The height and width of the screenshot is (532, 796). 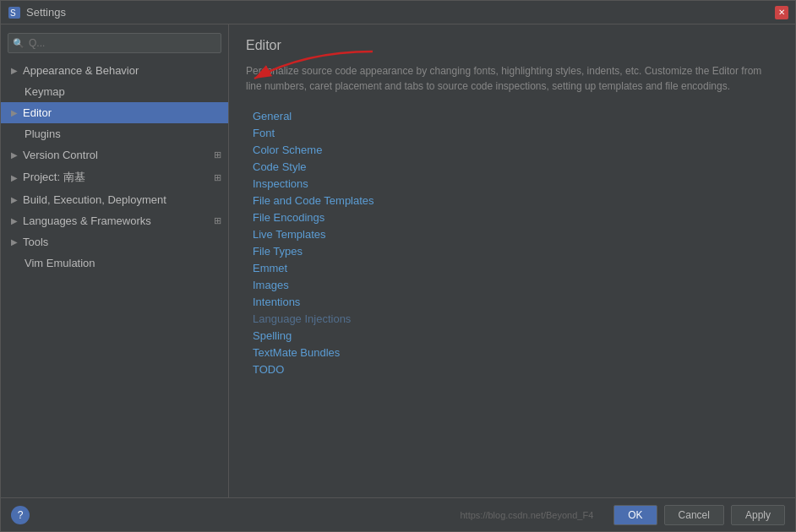 What do you see at coordinates (515, 167) in the screenshot?
I see `list-item: Code Style` at bounding box center [515, 167].